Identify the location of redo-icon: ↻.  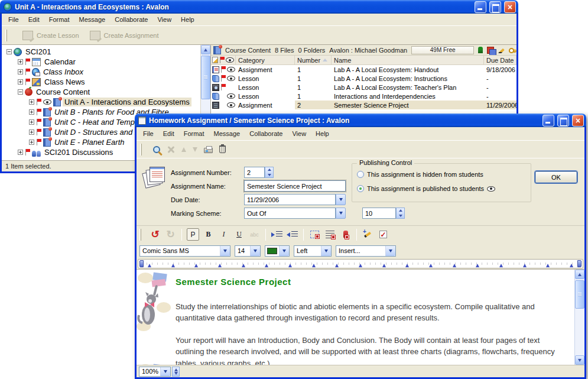
(170, 234).